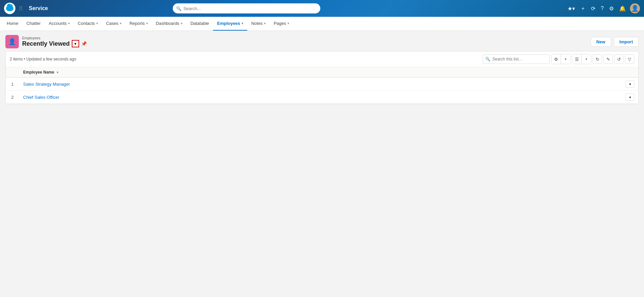  Describe the element at coordinates (603, 8) in the screenshot. I see `top-nav-actions: ★▾ ＋ ⟳ ? ⚙ 🔔 👤` at that location.